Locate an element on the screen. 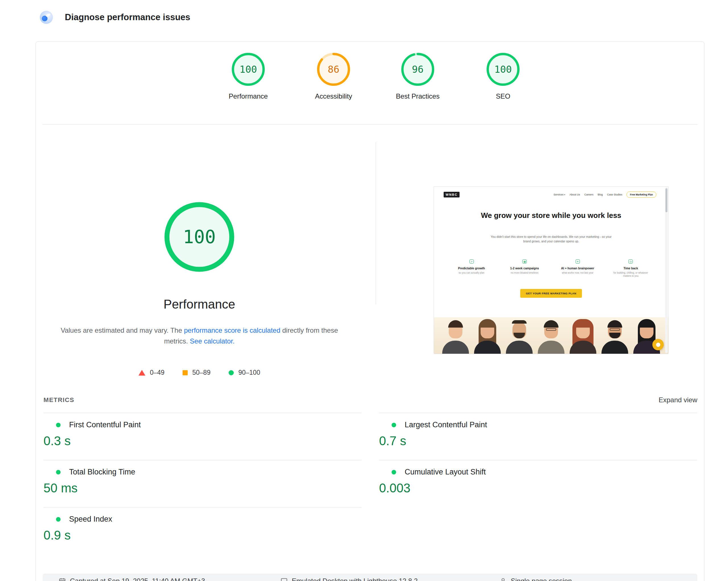 The height and width of the screenshot is (581, 728). site-logo: wnbc is located at coordinates (452, 194).